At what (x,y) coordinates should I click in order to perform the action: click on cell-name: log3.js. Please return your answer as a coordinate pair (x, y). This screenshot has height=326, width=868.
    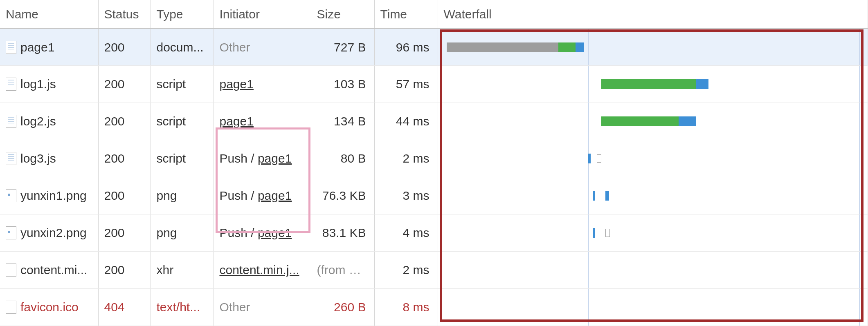
    Looking at the image, I should click on (49, 159).